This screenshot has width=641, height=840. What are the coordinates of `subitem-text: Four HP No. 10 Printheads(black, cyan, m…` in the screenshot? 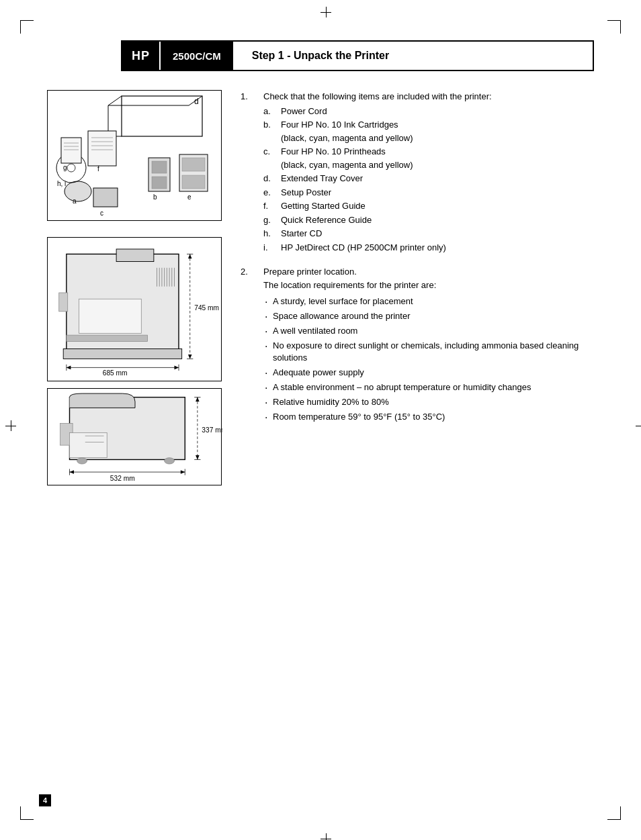 It's located at (347, 158).